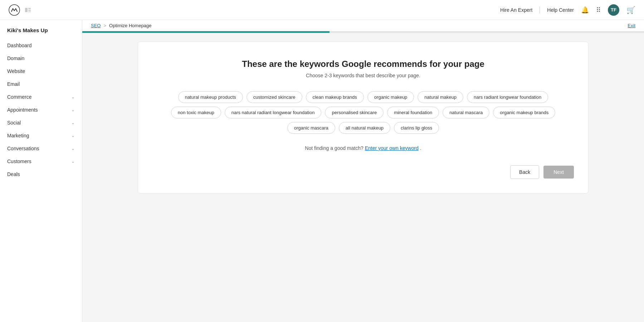  What do you see at coordinates (311, 128) in the screenshot?
I see `keyword-chip: organic mascara` at bounding box center [311, 128].